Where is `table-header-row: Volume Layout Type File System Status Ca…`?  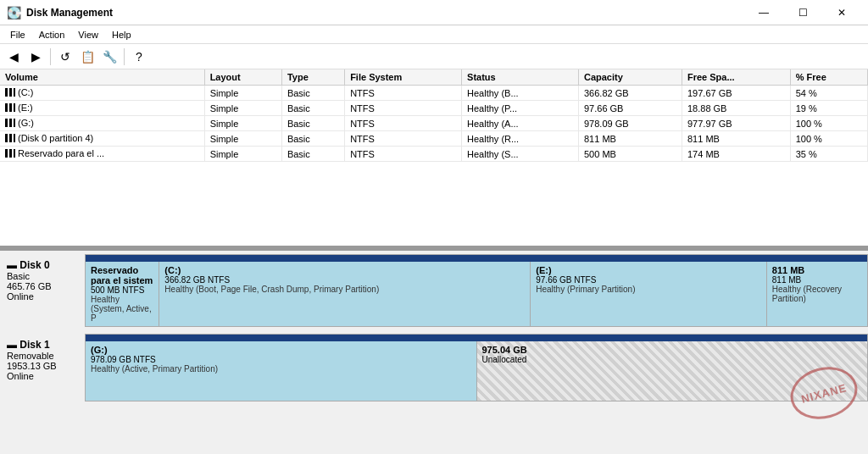
table-header-row: Volume Layout Type File System Status Ca… is located at coordinates (434, 78).